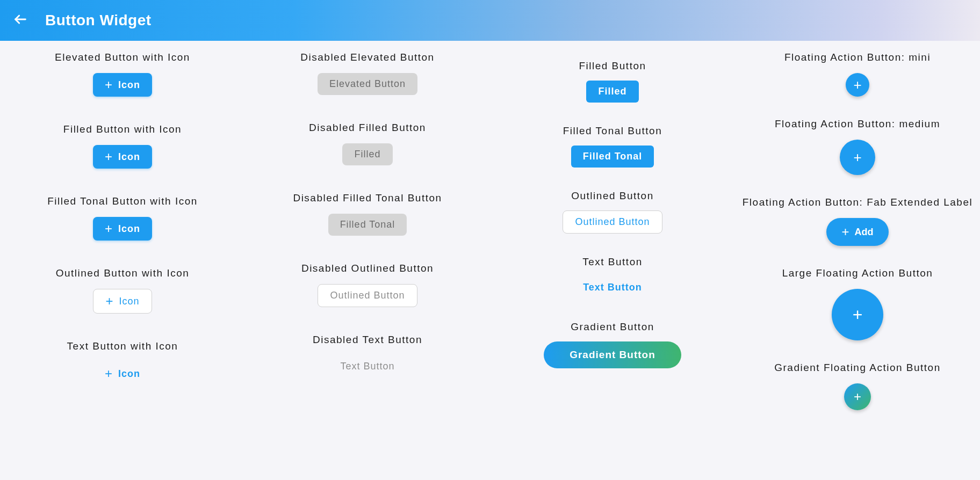 This screenshot has height=480, width=980. What do you see at coordinates (367, 155) in the screenshot?
I see `disabled-filled-button: Filled` at bounding box center [367, 155].